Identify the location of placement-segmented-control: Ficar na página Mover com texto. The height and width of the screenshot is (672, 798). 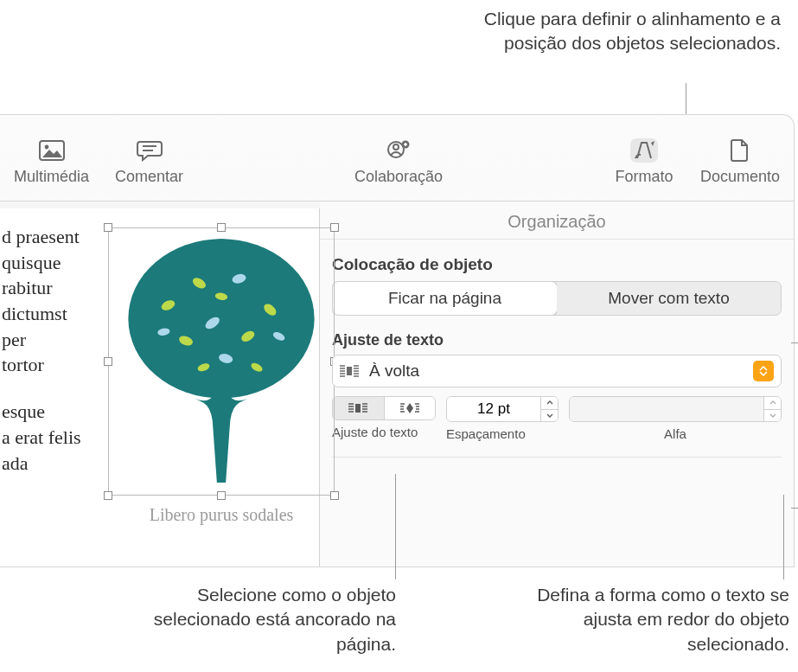
(557, 298).